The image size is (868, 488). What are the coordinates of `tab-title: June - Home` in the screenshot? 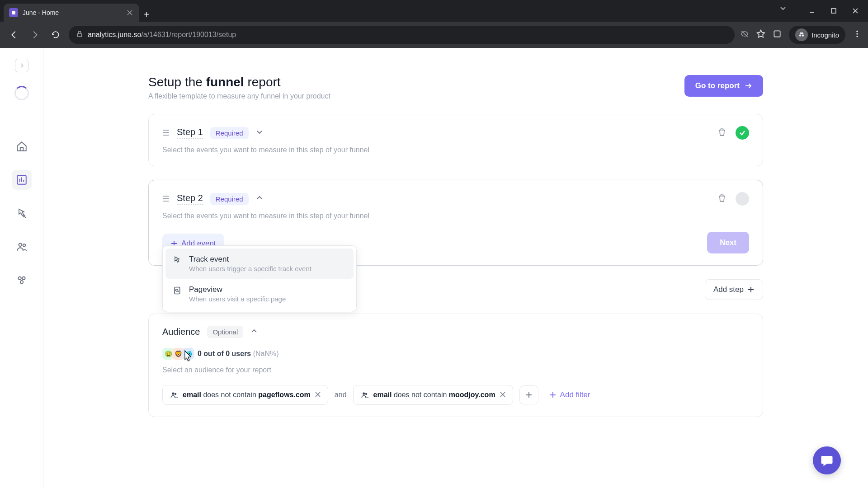 It's located at (72, 13).